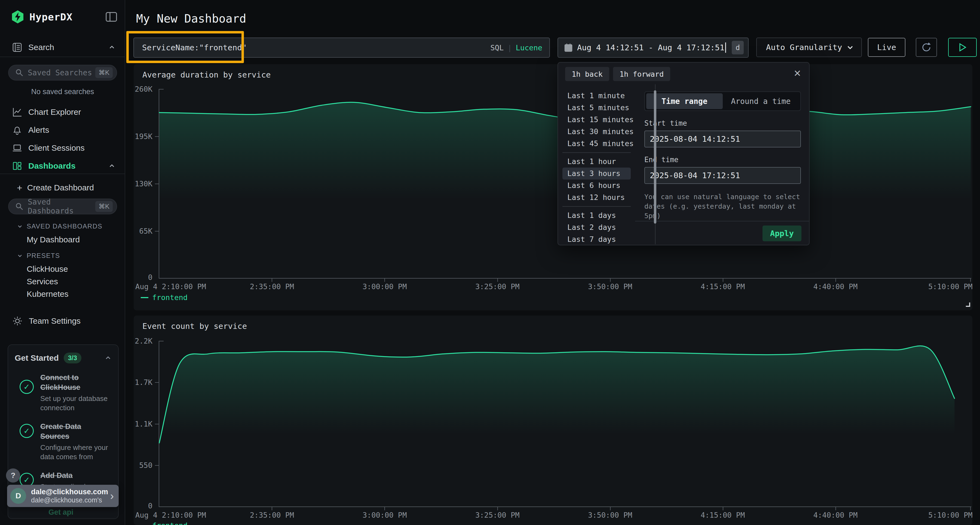 Image resolution: width=980 pixels, height=525 pixels. What do you see at coordinates (18, 496) in the screenshot?
I see `avatar: D` at bounding box center [18, 496].